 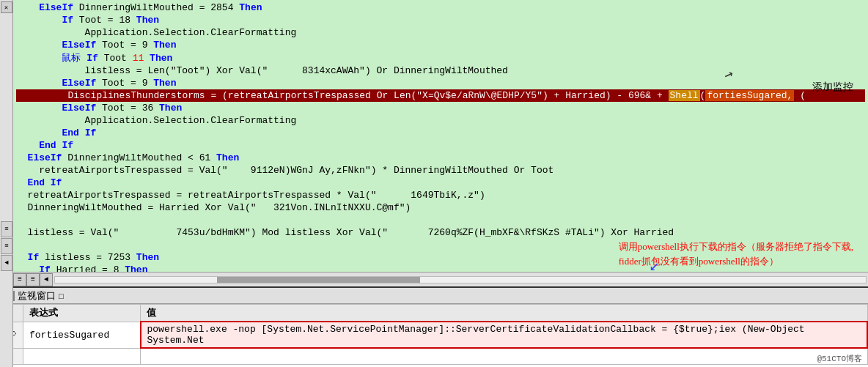 I want to click on code-line, so click(x=441, y=220).